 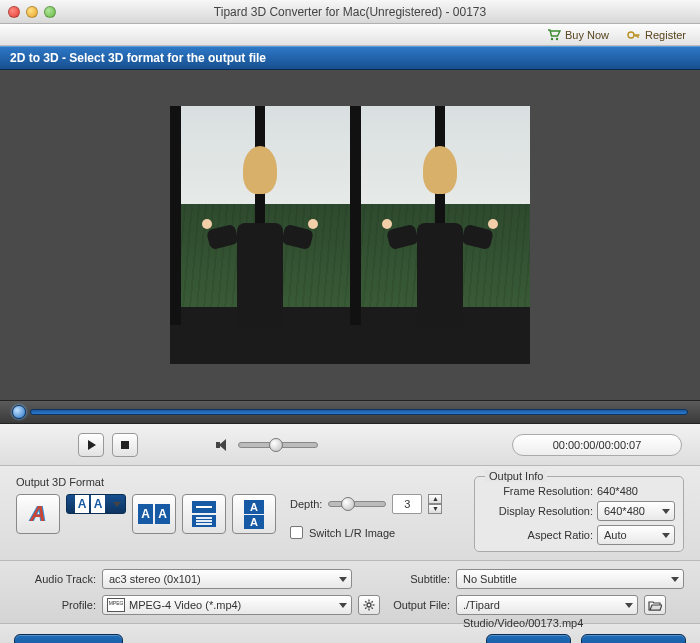 I want to click on register-label: Register, so click(x=666, y=35).